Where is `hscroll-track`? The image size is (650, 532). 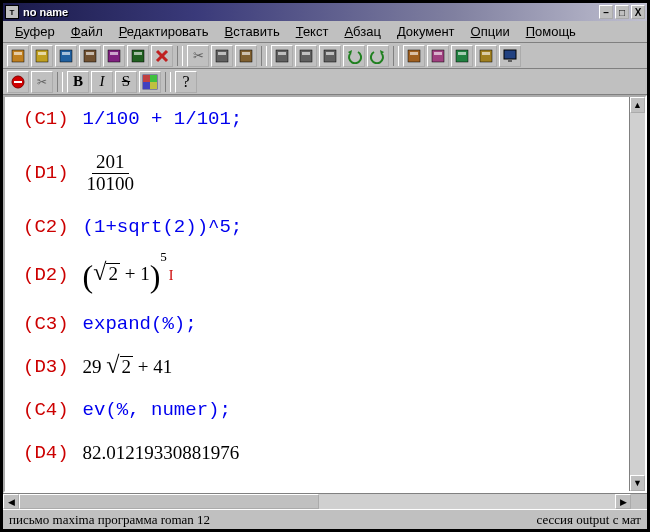 hscroll-track is located at coordinates (317, 502).